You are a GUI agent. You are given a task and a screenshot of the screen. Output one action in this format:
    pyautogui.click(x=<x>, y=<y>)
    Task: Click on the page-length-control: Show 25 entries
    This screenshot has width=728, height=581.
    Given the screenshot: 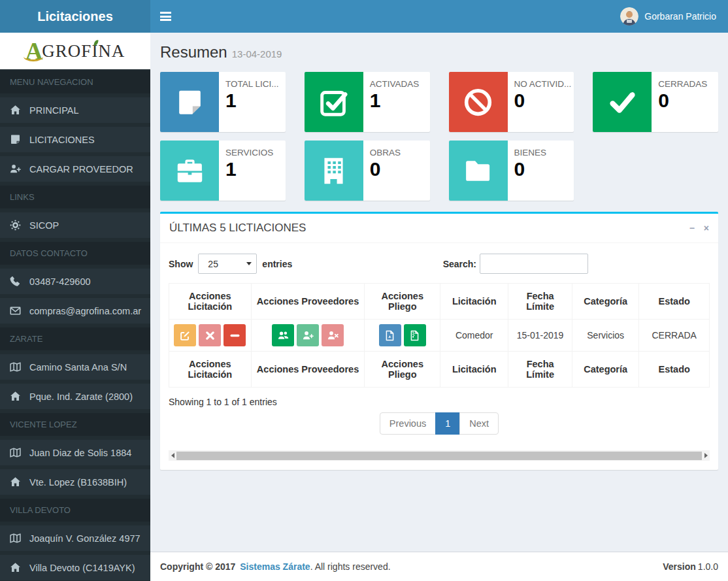 What is the action you would take?
    pyautogui.click(x=230, y=264)
    